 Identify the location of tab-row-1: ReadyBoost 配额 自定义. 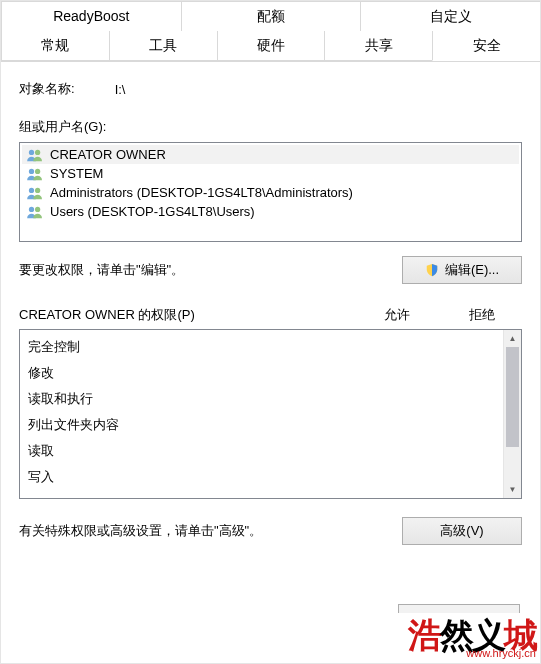
(270, 16).